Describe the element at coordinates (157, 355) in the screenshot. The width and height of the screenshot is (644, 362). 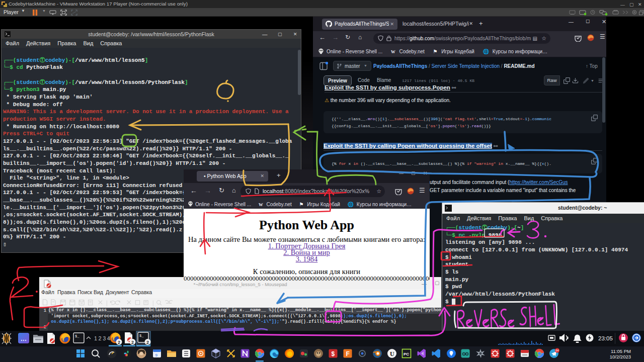
I see `svg-text: 9` at that location.